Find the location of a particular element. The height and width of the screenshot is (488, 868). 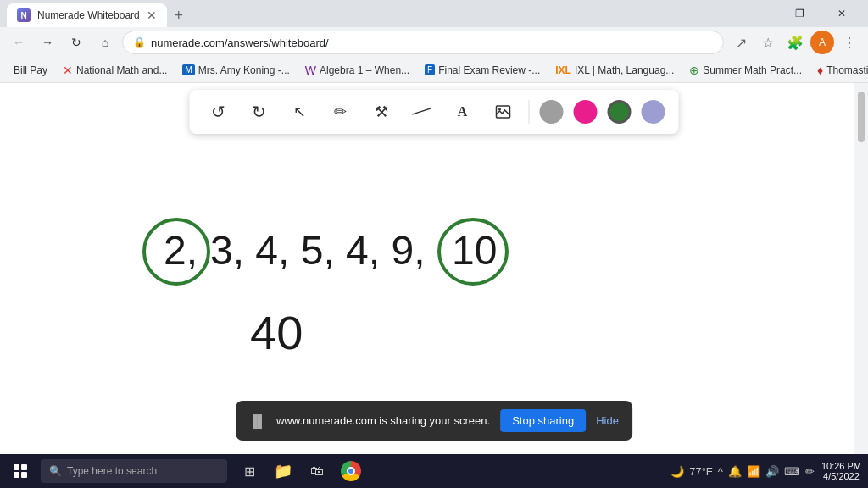

extensions-button: 🧩 is located at coordinates (795, 42).